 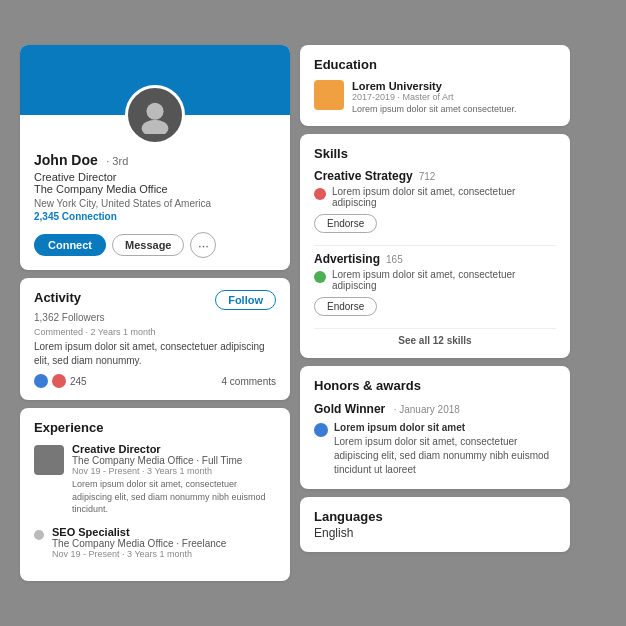 What do you see at coordinates (435, 428) in the screenshot?
I see `honors-card: Honors & awards Gold Winner · January 20…` at bounding box center [435, 428].